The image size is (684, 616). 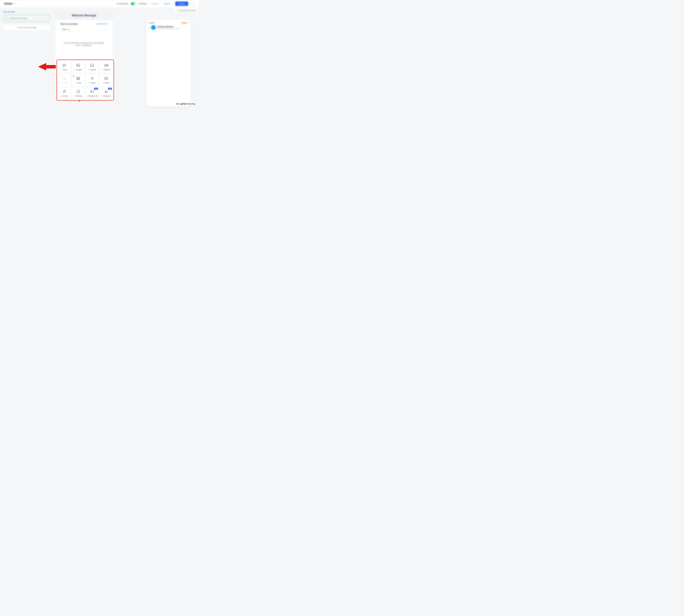 What do you see at coordinates (185, 23) in the screenshot?
I see `phone-indicators: 📶 📶 🔋` at bounding box center [185, 23].